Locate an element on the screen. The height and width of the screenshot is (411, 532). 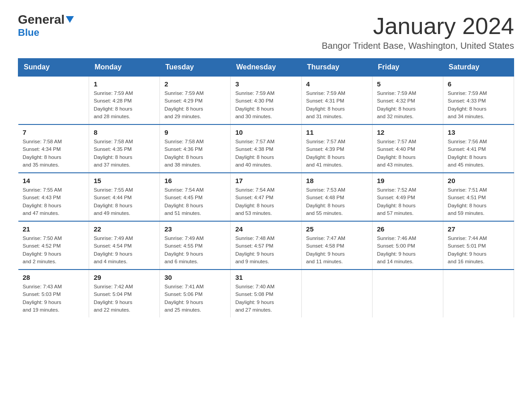
calendar-day-17: 17Sunrise: 7:54 AMSunset: 4:47 PMDayligh… is located at coordinates (266, 197).